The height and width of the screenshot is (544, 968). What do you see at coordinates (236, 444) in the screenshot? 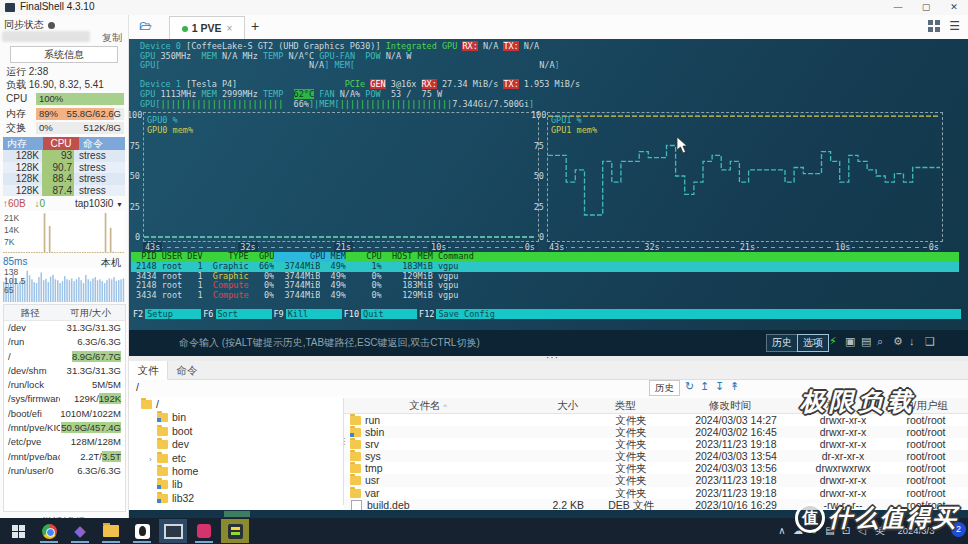
I see `tree-item-dev: dev` at bounding box center [236, 444].